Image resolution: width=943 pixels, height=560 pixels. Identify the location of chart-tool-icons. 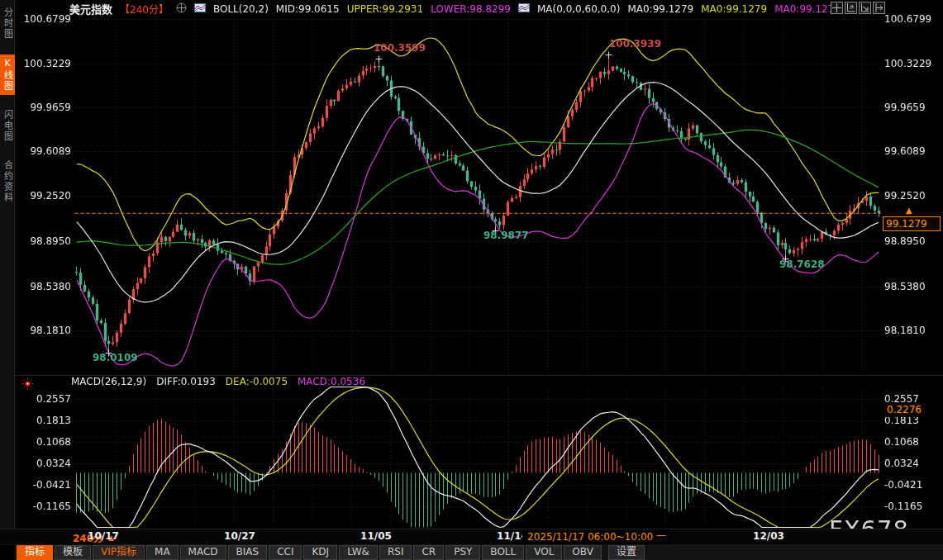
(858, 8).